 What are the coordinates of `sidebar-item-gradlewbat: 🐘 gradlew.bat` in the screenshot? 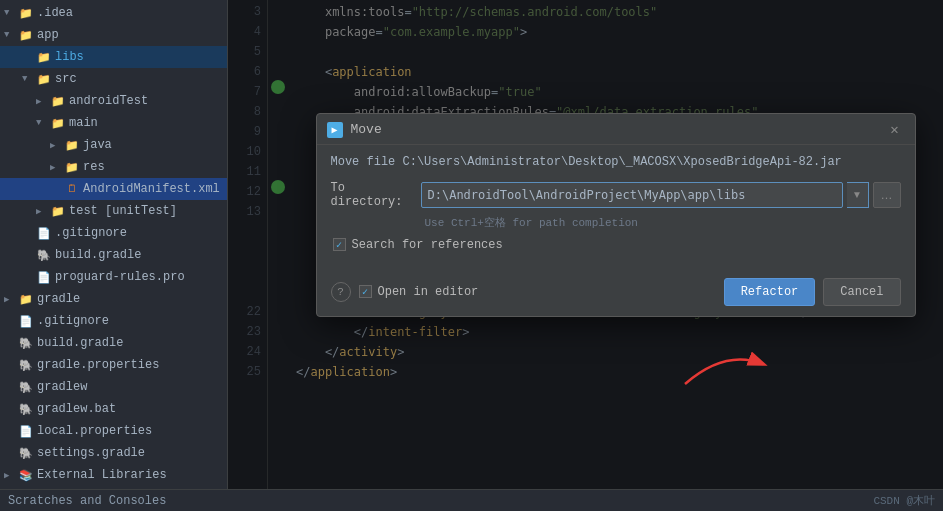 It's located at (114, 409).